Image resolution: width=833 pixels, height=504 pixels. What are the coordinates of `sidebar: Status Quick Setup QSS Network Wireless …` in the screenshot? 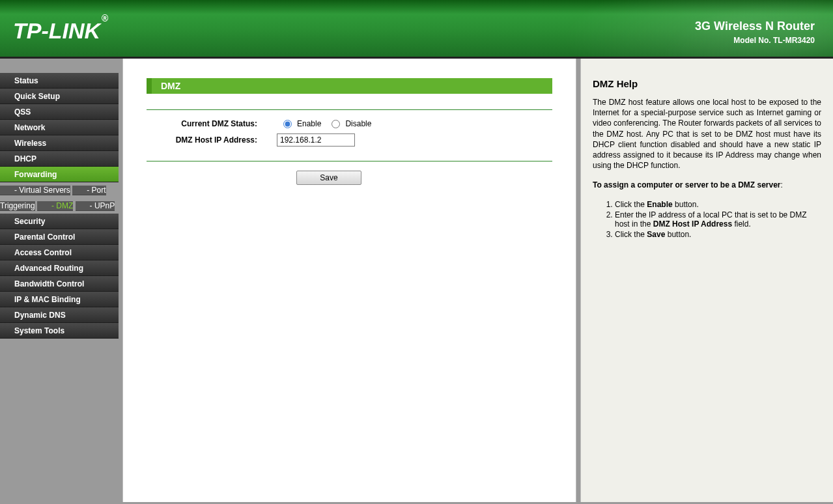 It's located at (59, 280).